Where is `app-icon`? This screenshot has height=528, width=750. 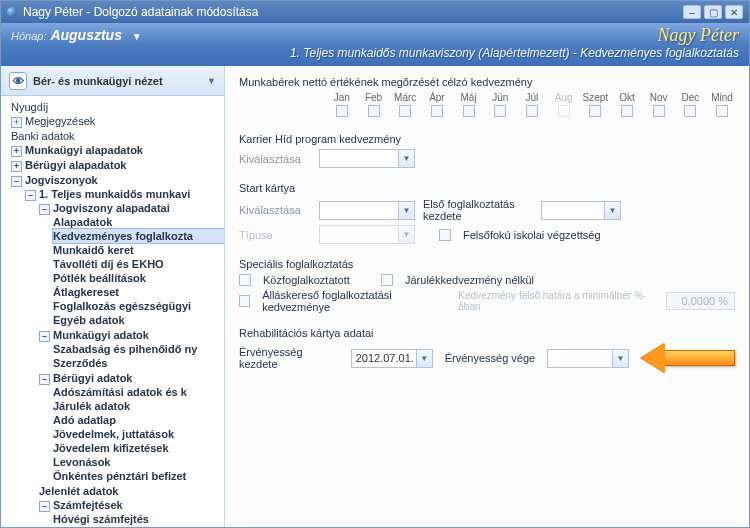
app-icon is located at coordinates (12, 12).